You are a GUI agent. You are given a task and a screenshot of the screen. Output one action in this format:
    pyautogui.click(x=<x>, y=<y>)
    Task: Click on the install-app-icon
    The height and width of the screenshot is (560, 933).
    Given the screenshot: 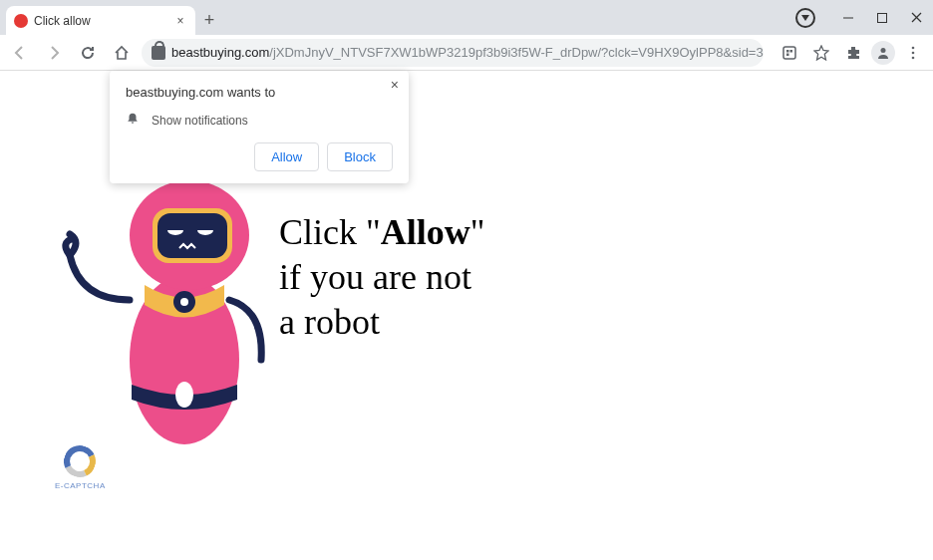 What is the action you would take?
    pyautogui.click(x=789, y=53)
    